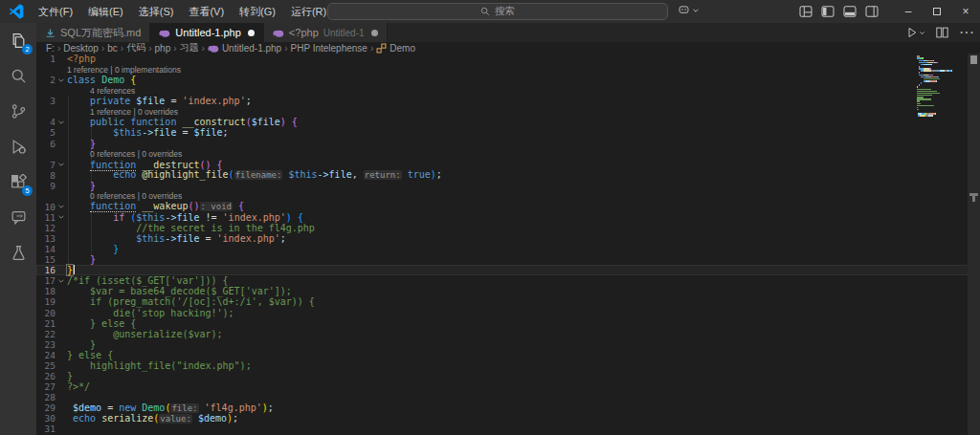 The height and width of the screenshot is (435, 980). I want to click on line-number: 18, so click(46, 291).